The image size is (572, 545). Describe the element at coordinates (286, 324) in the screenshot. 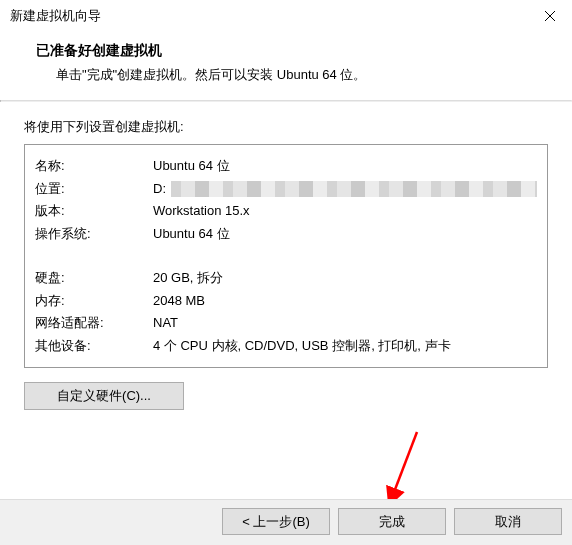

I see `summary-row-net: 网络适配器: NAT` at that location.